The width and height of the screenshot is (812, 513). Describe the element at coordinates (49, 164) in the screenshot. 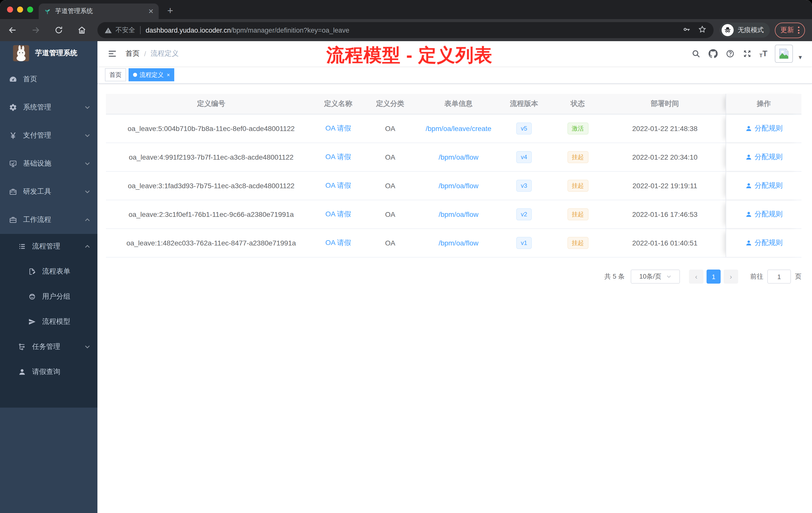

I see `sidebar-item-infra: 基础设施` at that location.